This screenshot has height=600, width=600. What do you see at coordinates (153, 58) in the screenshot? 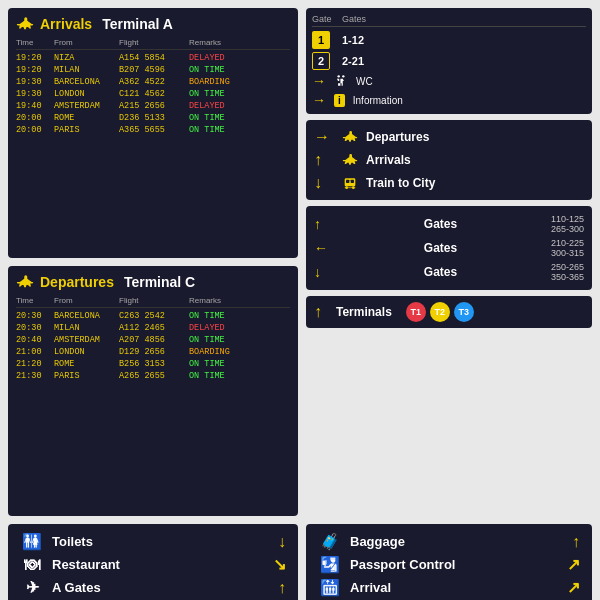
I see `table-row: 19:20 NIZA A154 5854 DELAYED` at bounding box center [153, 58].